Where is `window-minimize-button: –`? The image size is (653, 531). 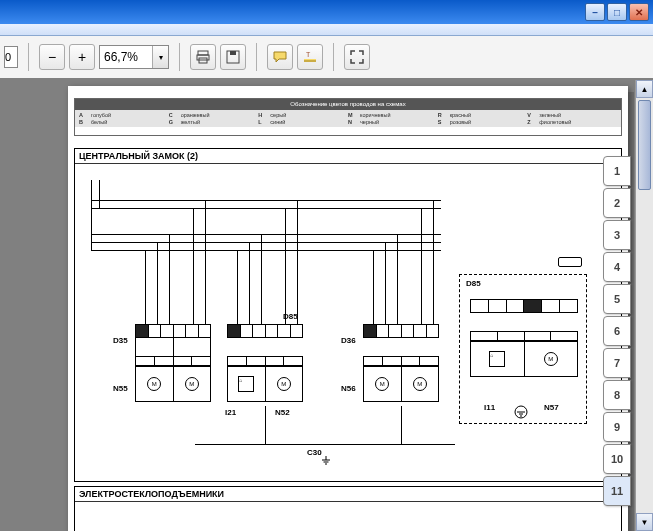
window-minimize-button: – is located at coordinates (595, 12).